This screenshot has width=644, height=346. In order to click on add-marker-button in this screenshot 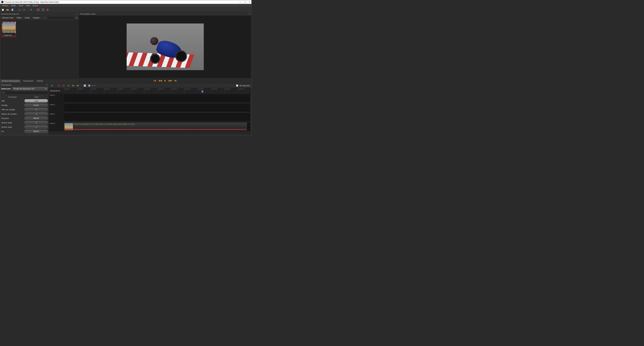, I will do `click(68, 86)`.